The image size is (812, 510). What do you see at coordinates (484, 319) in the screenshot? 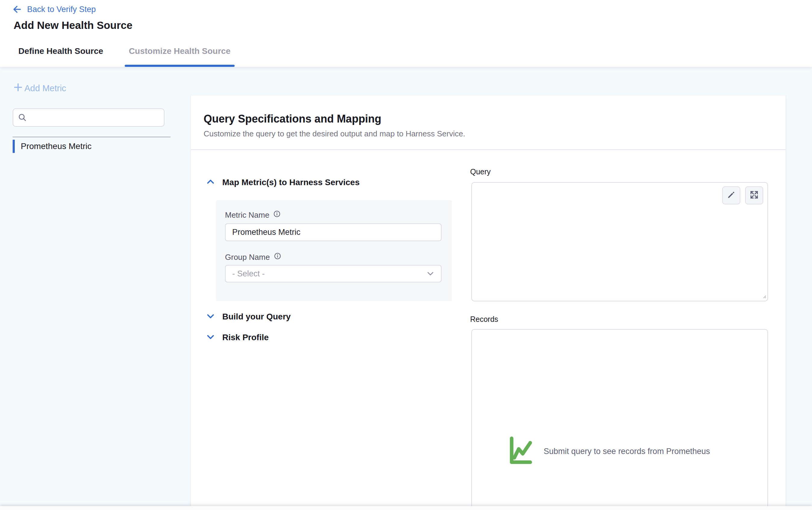
I see `records-label: Records` at bounding box center [484, 319].